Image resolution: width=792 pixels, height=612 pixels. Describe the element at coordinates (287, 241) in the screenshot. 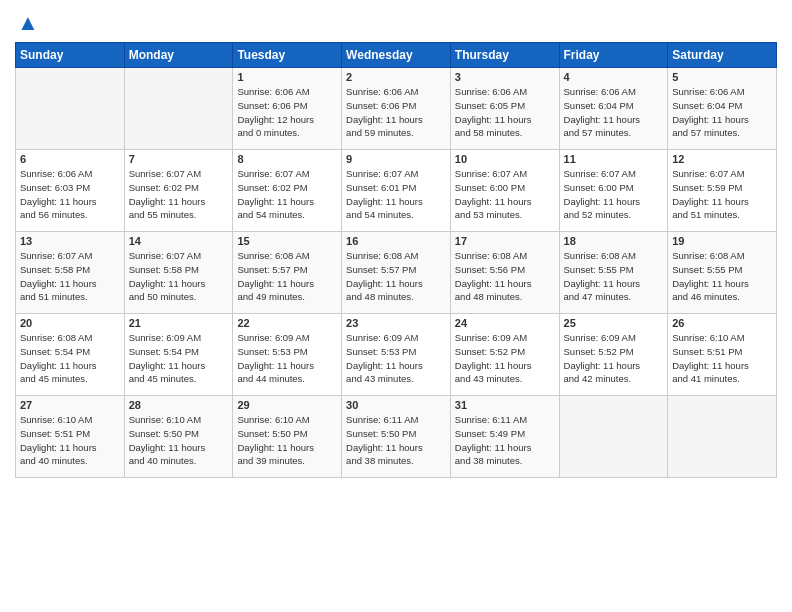

I see `day-number: 15` at that location.